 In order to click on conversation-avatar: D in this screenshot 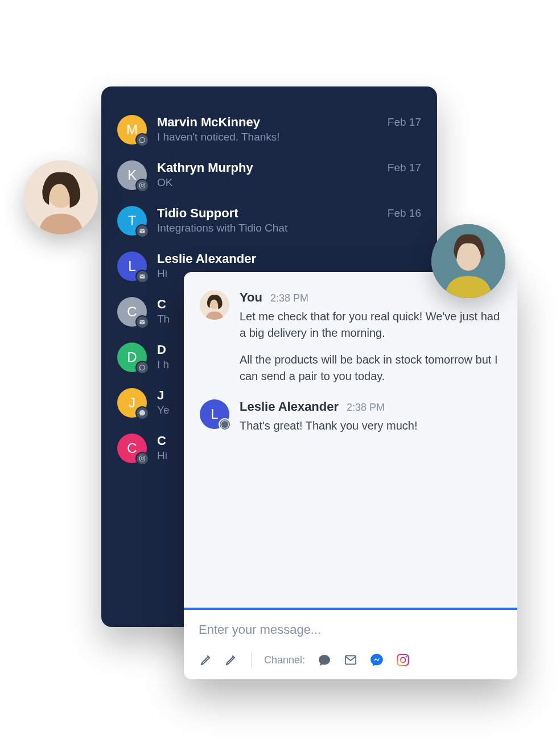, I will do `click(132, 357)`.